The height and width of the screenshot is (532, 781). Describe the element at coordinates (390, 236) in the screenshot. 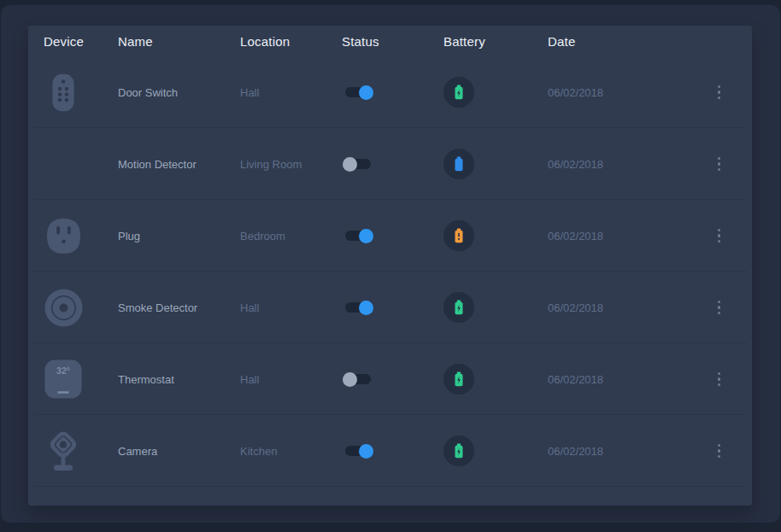

I see `table-row: Plug Bedroom 06/02/2018` at that location.